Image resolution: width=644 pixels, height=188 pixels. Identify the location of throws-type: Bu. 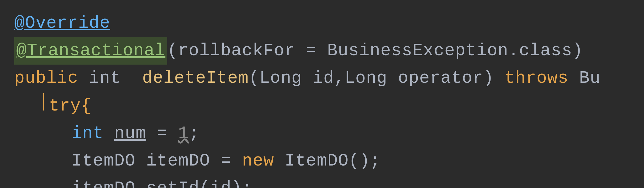
(584, 78).